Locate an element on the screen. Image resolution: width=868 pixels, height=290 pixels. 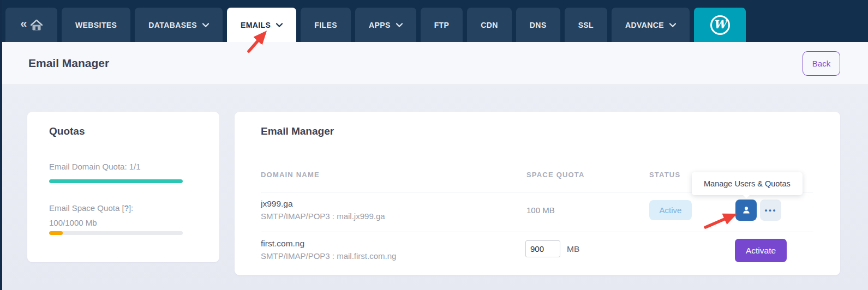
nav-tab-cdn: CDN is located at coordinates (489, 25).